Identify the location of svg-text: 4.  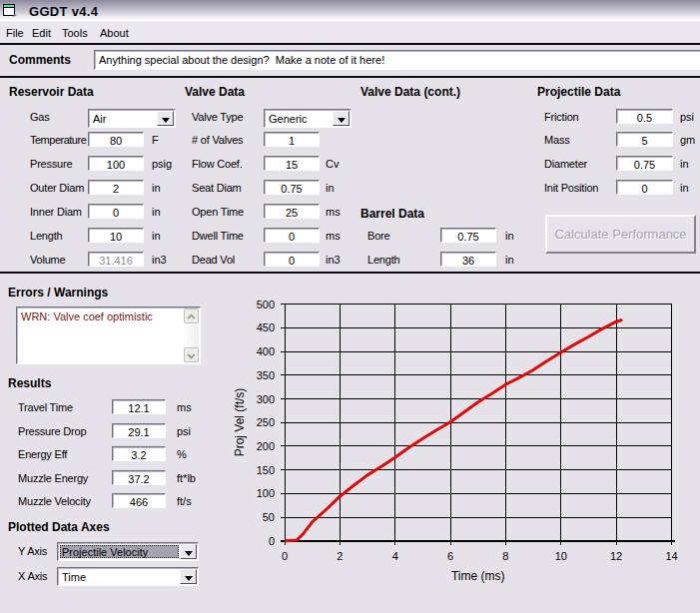
(395, 556).